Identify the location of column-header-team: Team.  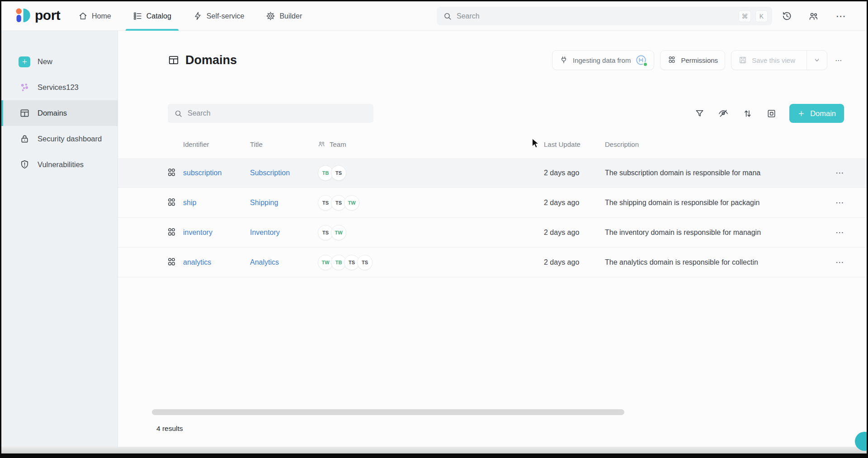
(431, 144).